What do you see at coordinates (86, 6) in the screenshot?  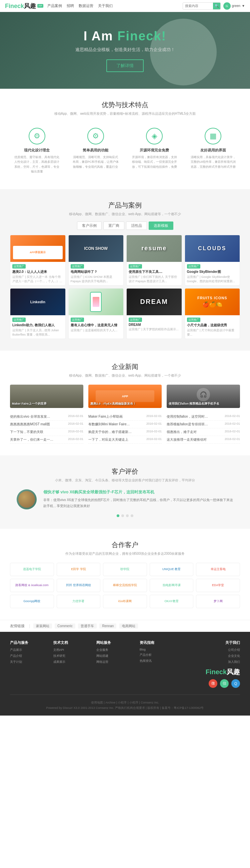 I see `nav-link-data: 数据运营` at bounding box center [86, 6].